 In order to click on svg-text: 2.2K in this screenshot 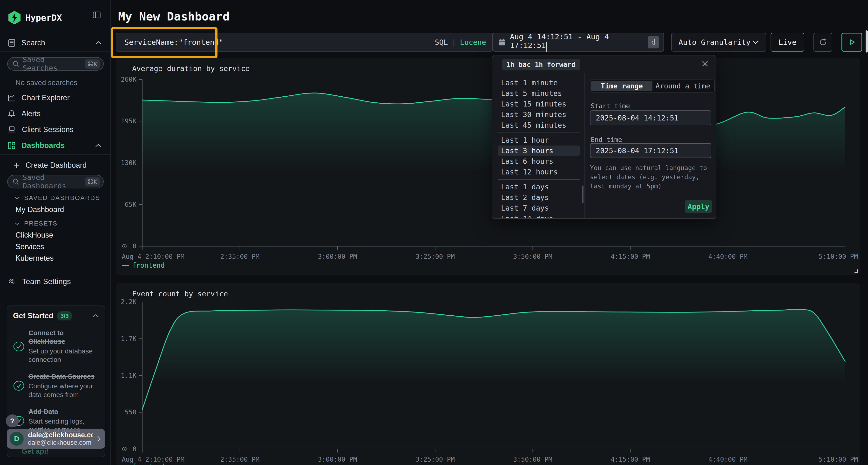, I will do `click(129, 302)`.